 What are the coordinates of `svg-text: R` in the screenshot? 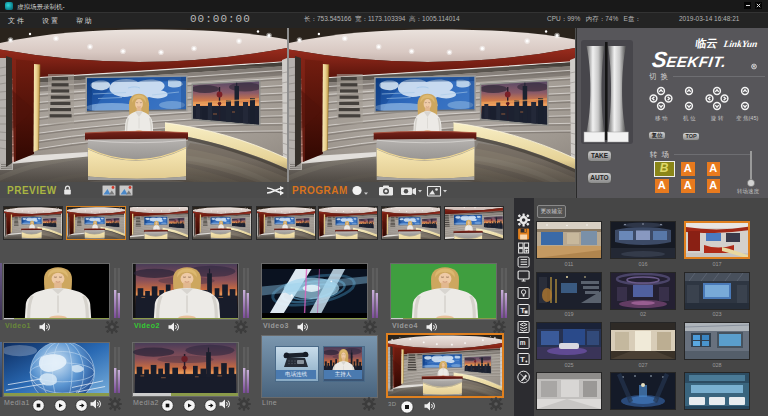 It's located at (754, 66).